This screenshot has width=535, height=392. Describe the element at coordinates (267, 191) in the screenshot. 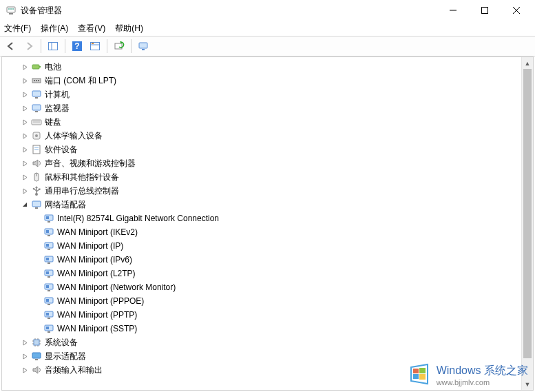

I see `tree-category-usb: 通用串行总线控制器` at that location.